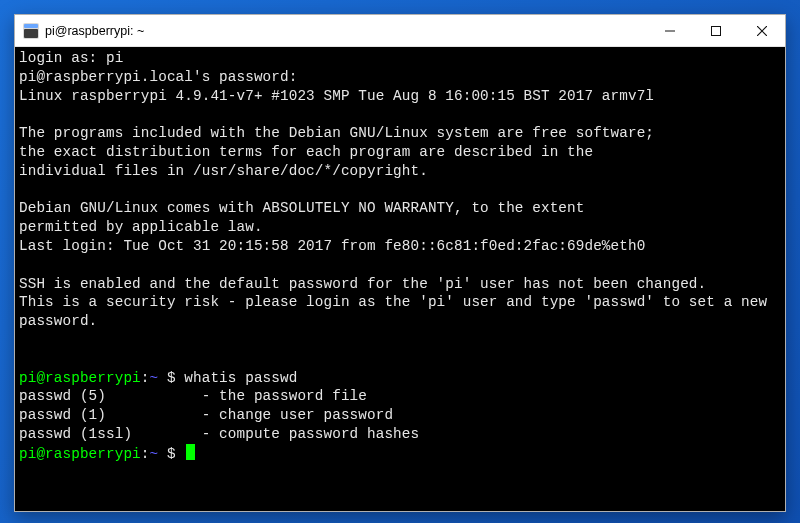 This screenshot has width=800, height=523. What do you see at coordinates (346, 31) in the screenshot?
I see `window-title: pi@raspberrypi: ~` at bounding box center [346, 31].